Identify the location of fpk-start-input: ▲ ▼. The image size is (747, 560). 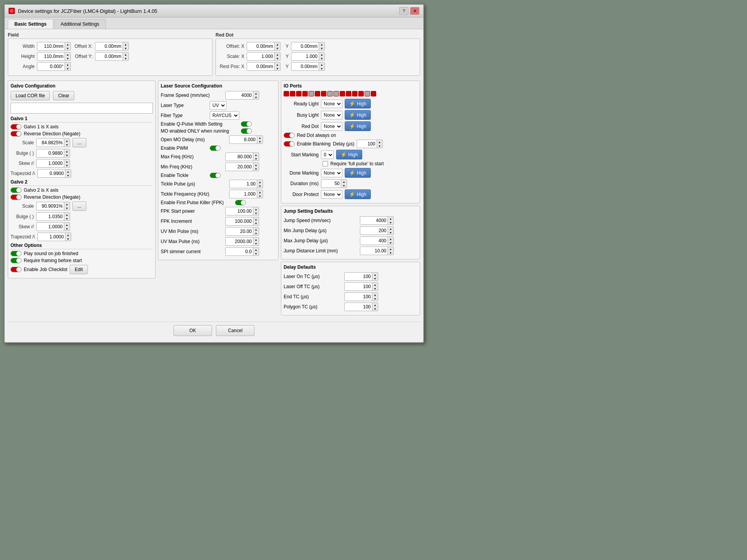
(242, 211).